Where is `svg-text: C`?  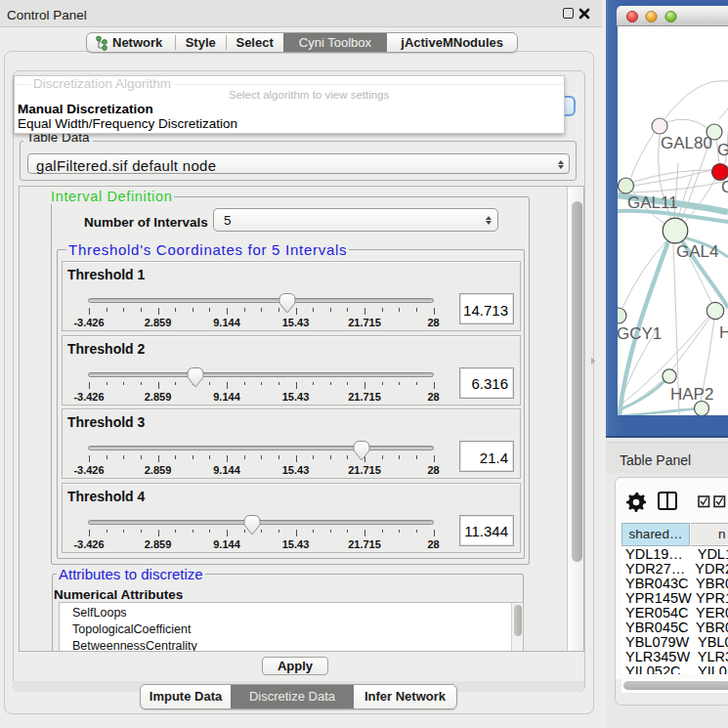 svg-text: C is located at coordinates (725, 188).